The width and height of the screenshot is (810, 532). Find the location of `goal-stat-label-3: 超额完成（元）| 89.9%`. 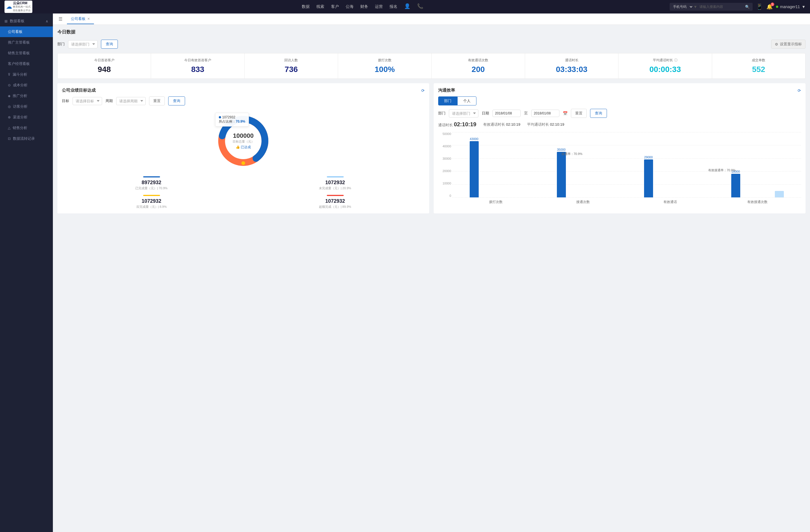

goal-stat-label-3: 超额完成（元）| 89.9% is located at coordinates (335, 207).